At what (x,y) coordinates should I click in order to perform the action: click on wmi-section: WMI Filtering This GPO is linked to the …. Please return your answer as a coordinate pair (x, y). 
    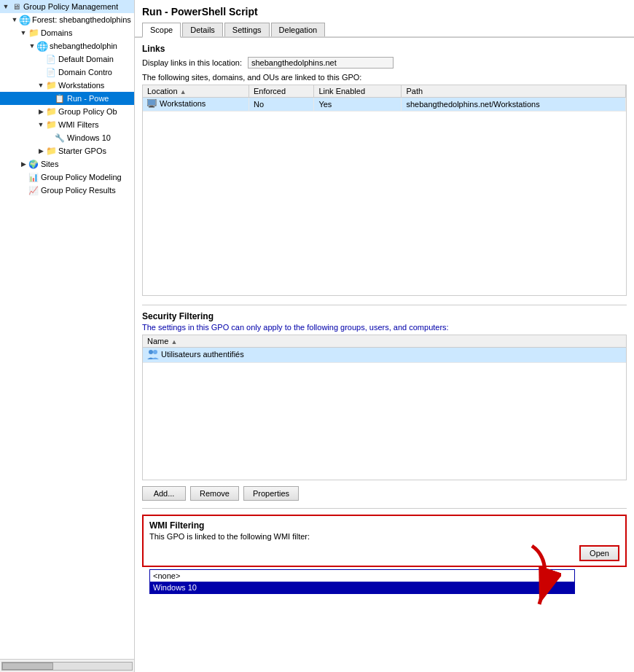
    Looking at the image, I should click on (385, 541).